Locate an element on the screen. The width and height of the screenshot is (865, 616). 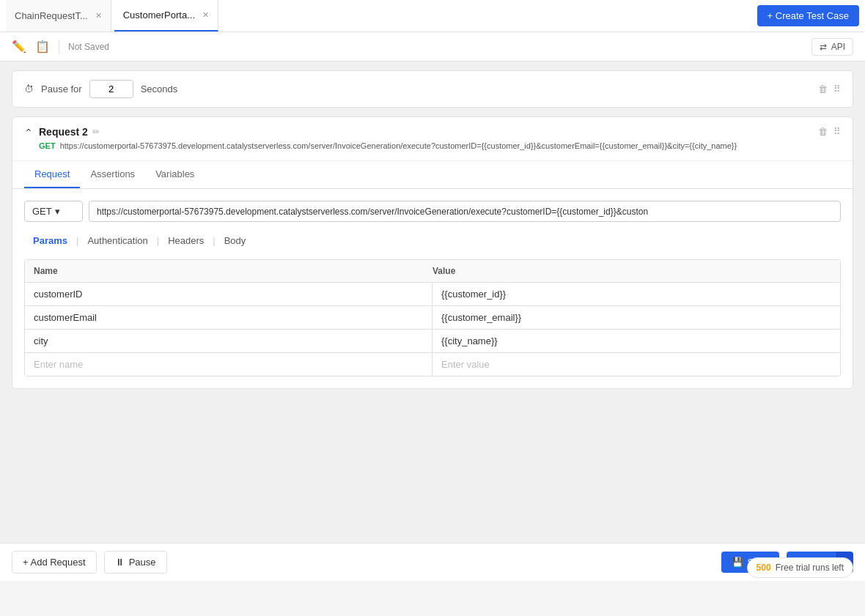
request-2-url-text: https://customerportal-57673975.developm… is located at coordinates (399, 146).